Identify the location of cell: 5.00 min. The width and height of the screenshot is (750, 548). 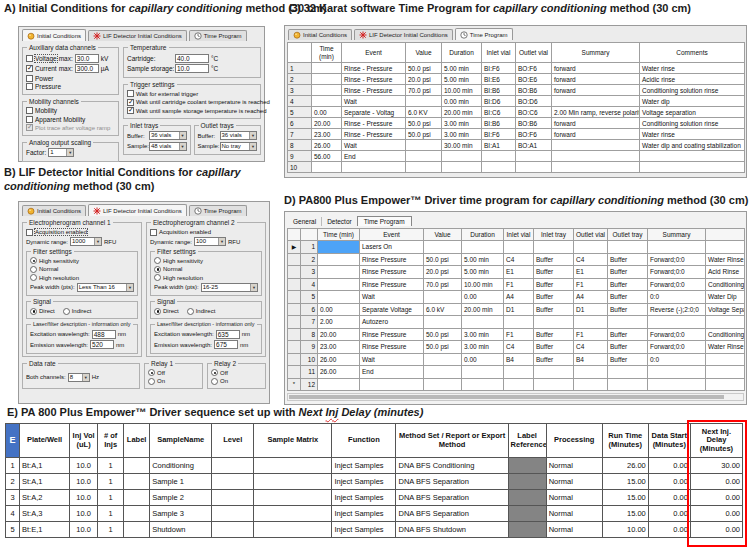
(483, 260).